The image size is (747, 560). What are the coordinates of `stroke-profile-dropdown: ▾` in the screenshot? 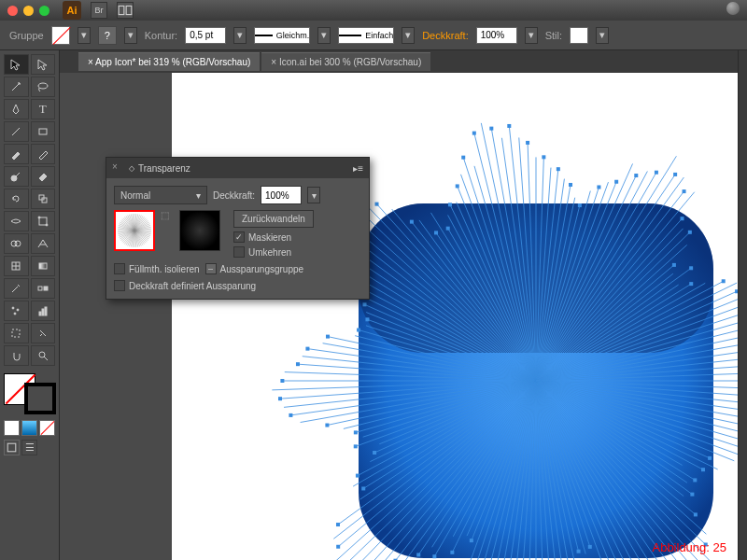 It's located at (324, 35).